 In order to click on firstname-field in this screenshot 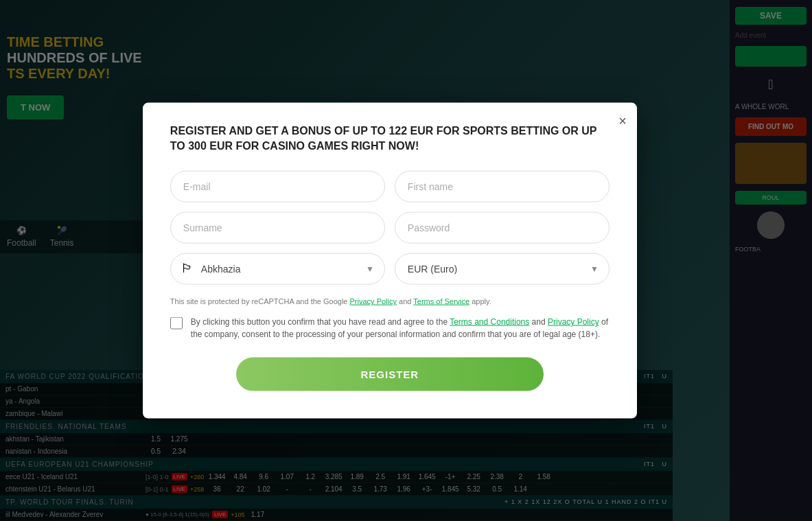, I will do `click(502, 187)`.